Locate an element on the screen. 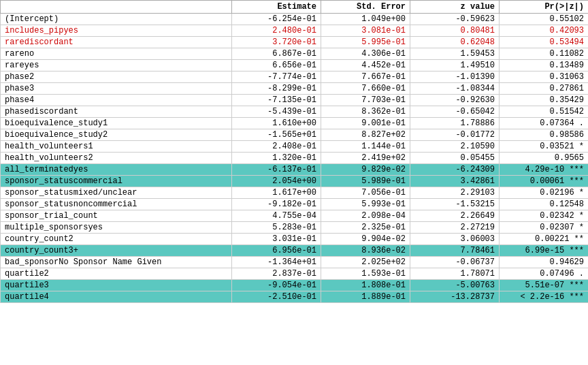 This screenshot has height=365, width=588. row-label: rareyes is located at coordinates (116, 65).